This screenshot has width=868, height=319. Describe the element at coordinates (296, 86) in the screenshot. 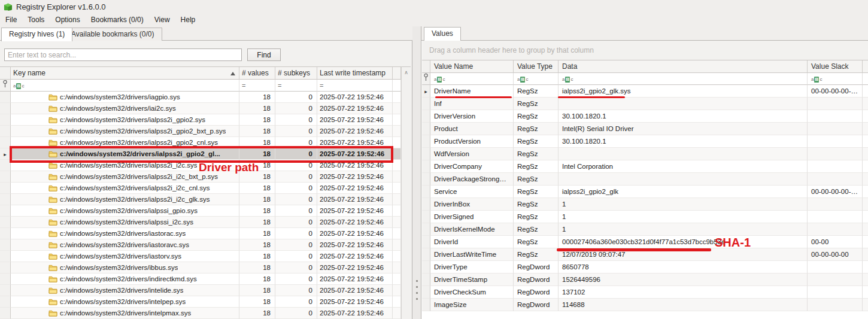

I see `filter-num-subkeys: =` at that location.